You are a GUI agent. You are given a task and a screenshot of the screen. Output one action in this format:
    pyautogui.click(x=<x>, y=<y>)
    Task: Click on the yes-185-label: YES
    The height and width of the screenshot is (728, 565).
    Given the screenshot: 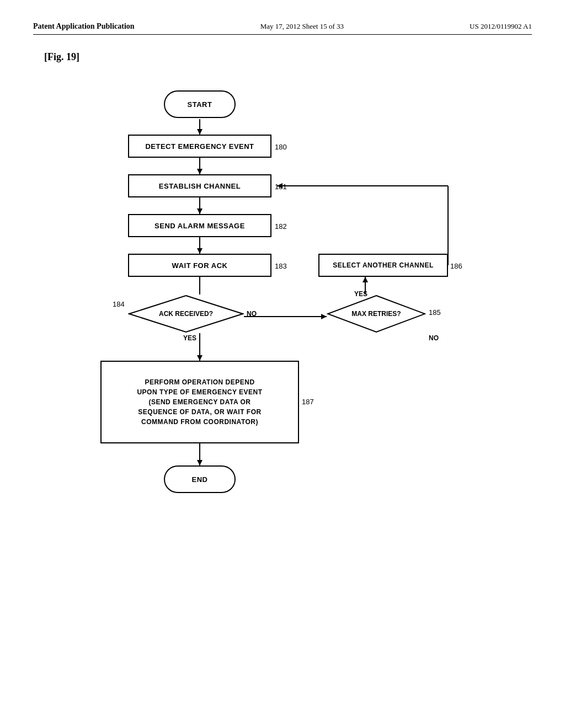 What is the action you would take?
    pyautogui.click(x=361, y=294)
    